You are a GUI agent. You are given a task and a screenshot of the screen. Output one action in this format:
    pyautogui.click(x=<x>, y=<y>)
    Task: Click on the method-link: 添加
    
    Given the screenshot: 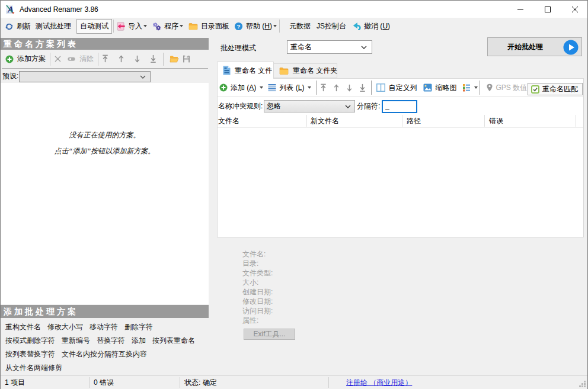 What is the action you would take?
    pyautogui.click(x=139, y=341)
    